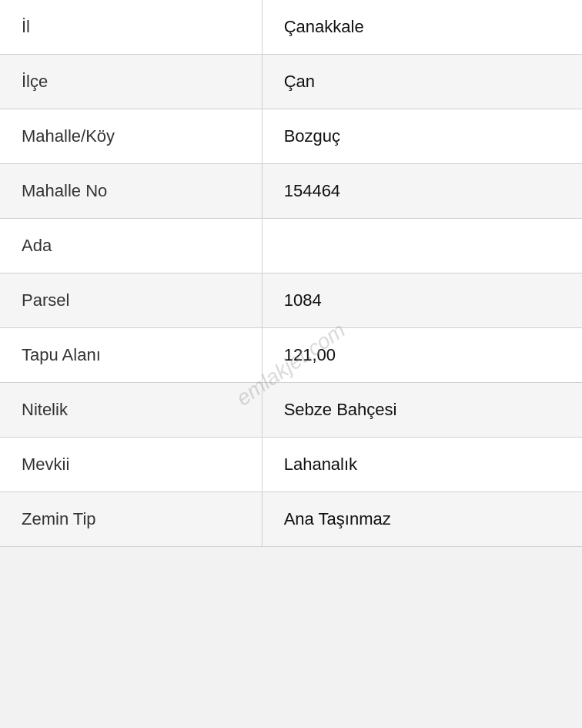 This screenshot has height=728, width=582. What do you see at coordinates (422, 82) in the screenshot?
I see `row-value: Çan` at bounding box center [422, 82].